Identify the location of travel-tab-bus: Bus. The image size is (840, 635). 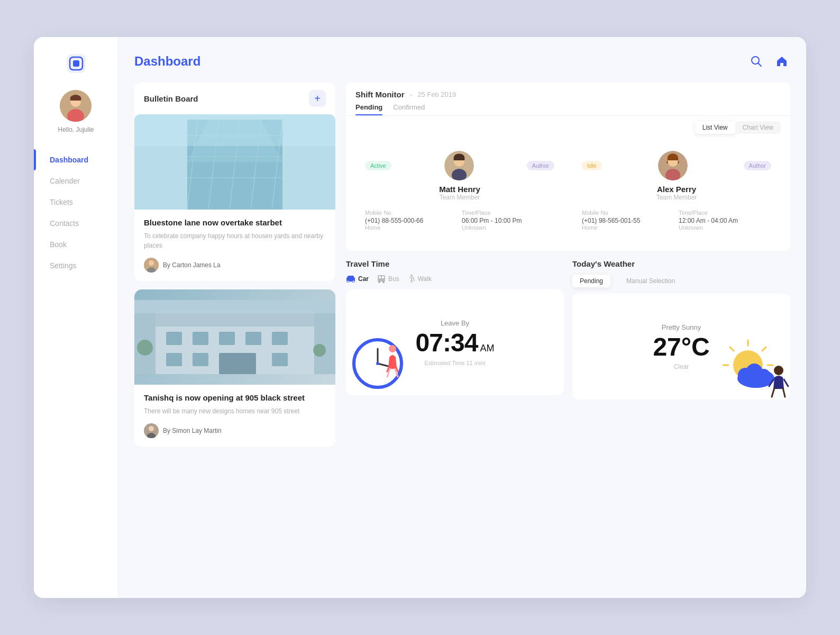
(388, 279).